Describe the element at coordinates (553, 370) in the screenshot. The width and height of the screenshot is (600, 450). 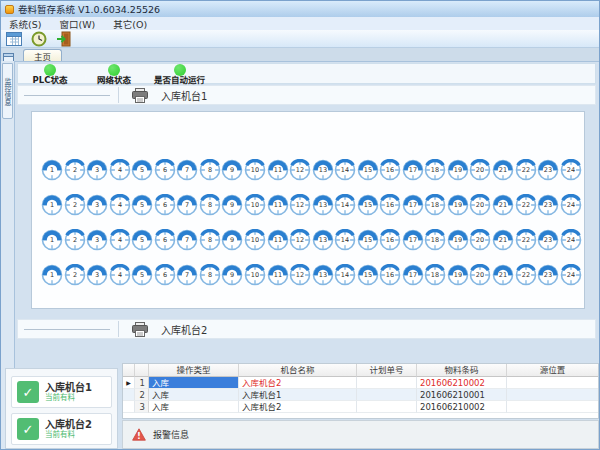
I see `col-header-6: 源位置` at that location.